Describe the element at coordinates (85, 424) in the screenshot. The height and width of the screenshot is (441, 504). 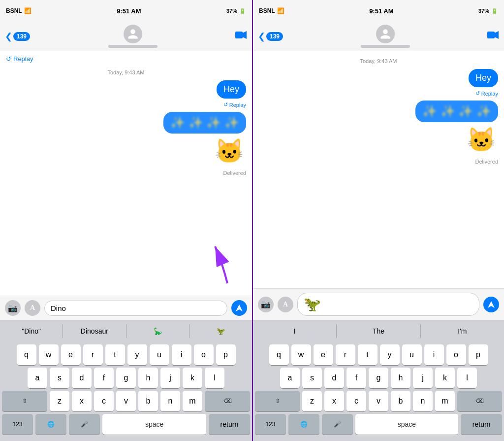
I see `key-mic-left: 🎤` at that location.